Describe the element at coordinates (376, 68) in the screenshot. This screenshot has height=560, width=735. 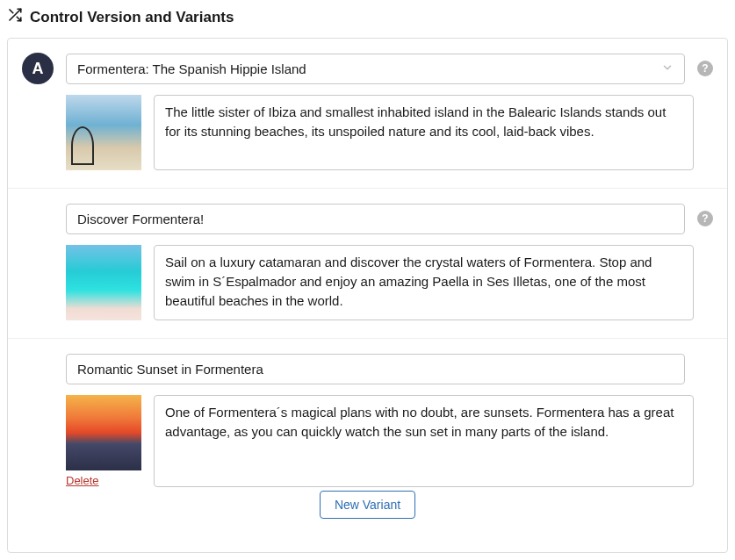
I see `variant-title-select: Formentera: The Spanish Hippie Island` at that location.